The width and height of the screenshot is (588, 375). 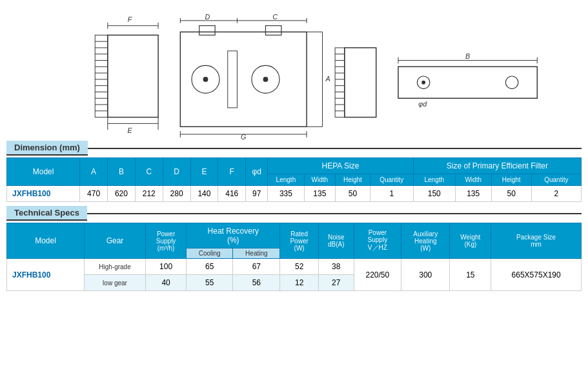 I want to click on filter-length: 150, so click(x=434, y=194).